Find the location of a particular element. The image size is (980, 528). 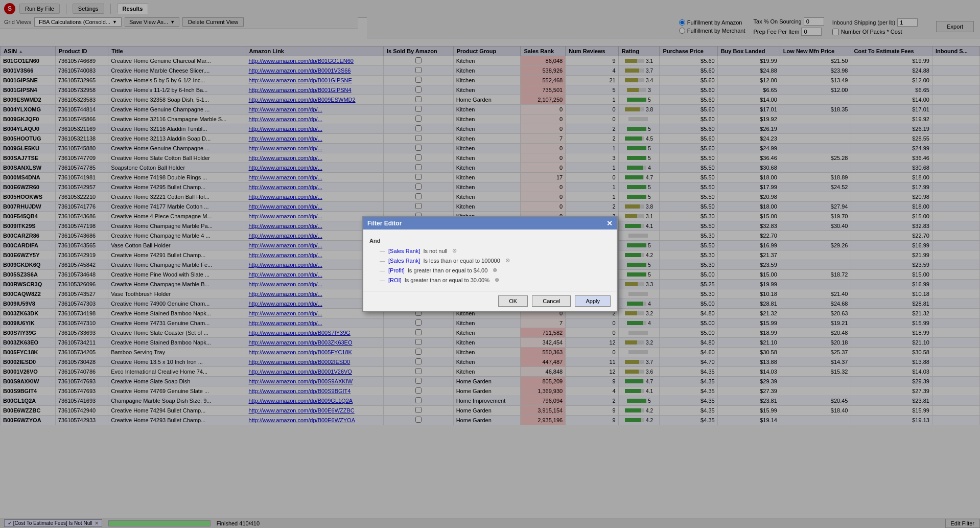

filter-rule: — [Profit] Is greater than or equal to $… is located at coordinates (490, 270).